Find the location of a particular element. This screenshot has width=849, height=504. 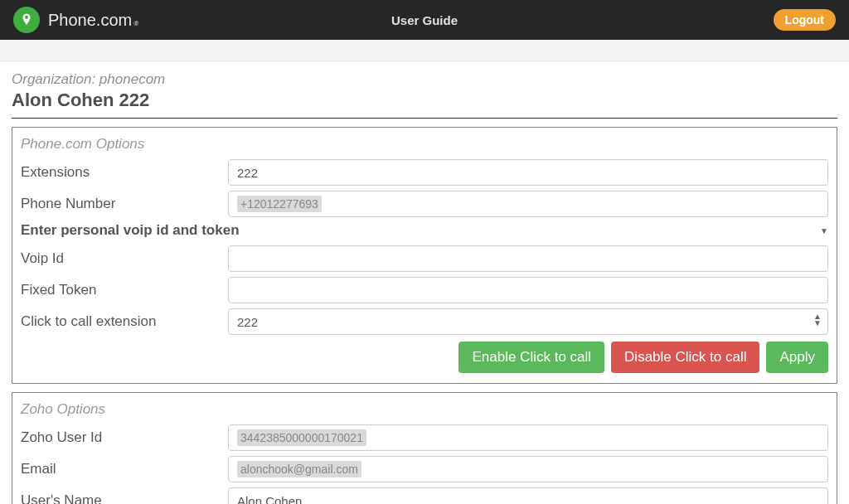

logout-button: Logout is located at coordinates (804, 20).